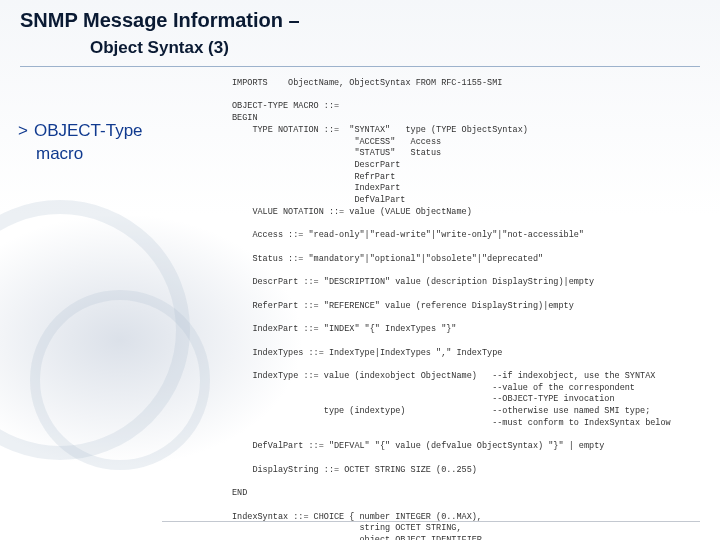 The height and width of the screenshot is (540, 720). Describe the element at coordinates (245, 118) in the screenshot. I see `code-line: BEGIN` at that location.